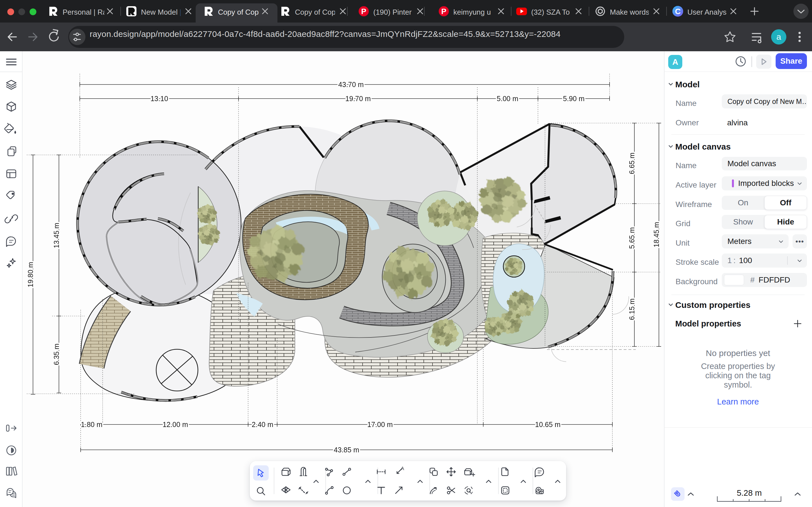  What do you see at coordinates (574, 99) in the screenshot?
I see `svg-text: 5.90 m` at bounding box center [574, 99].